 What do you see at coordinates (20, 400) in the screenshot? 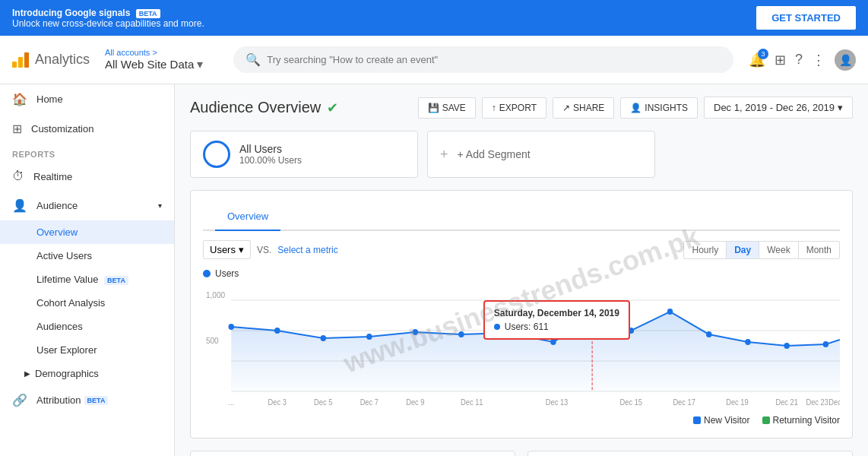
I see `attribution-icon: 🔗` at bounding box center [20, 400].